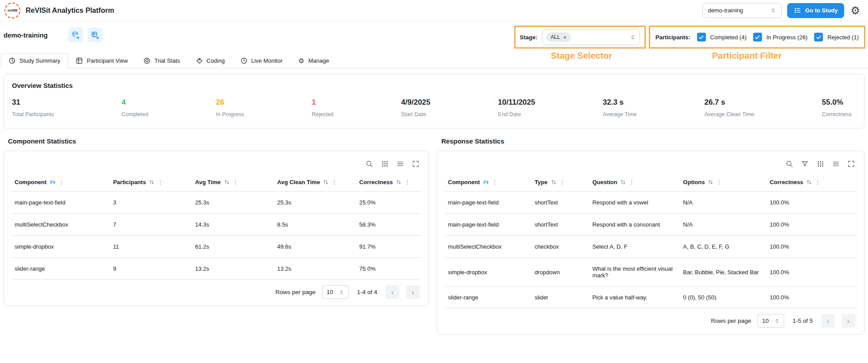 The width and height of the screenshot is (868, 363). What do you see at coordinates (591, 37) in the screenshot?
I see `stage-select: ALL ×` at bounding box center [591, 37].